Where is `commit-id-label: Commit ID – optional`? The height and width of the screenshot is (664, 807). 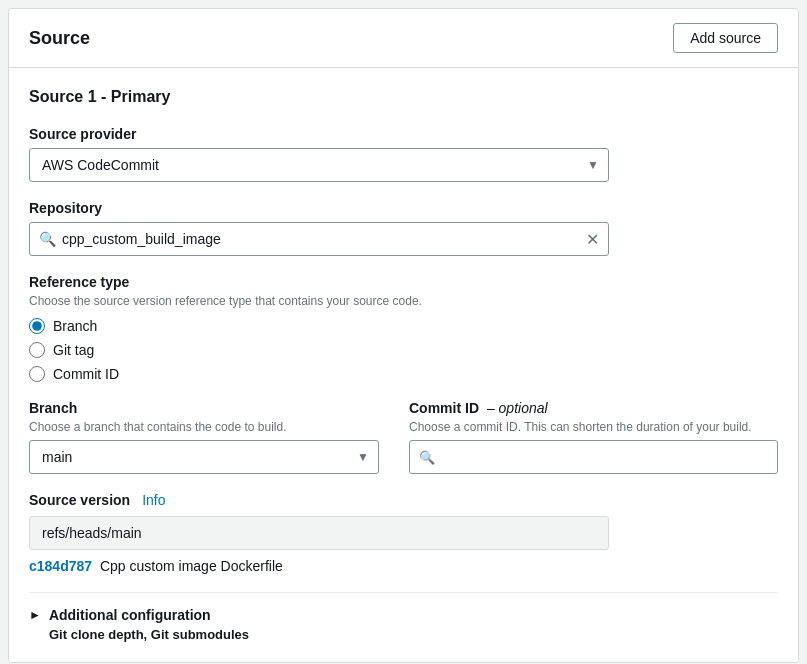 commit-id-label: Commit ID – optional is located at coordinates (594, 408).